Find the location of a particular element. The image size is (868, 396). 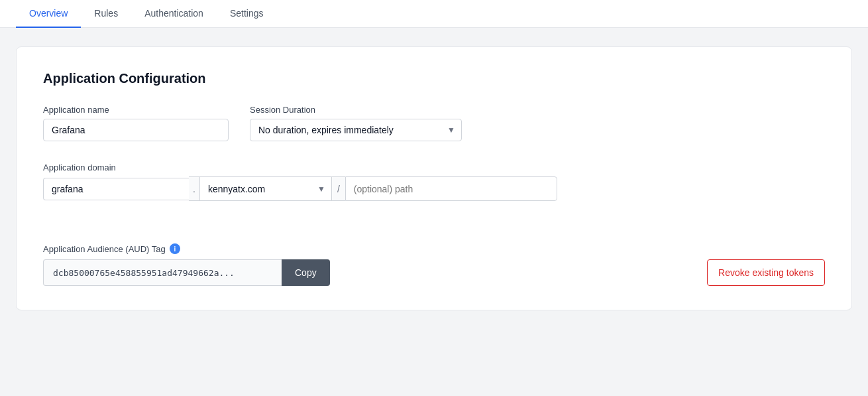

session-select-wrapper: No duration, expires immediately 30 minu… is located at coordinates (356, 130).